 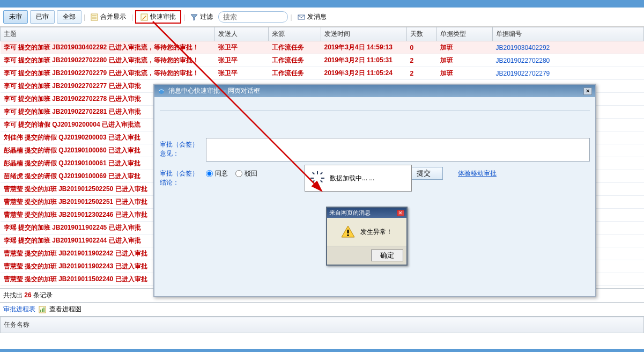 What do you see at coordinates (108, 17) in the screenshot?
I see `merge-display-button: 合并显示` at bounding box center [108, 17].